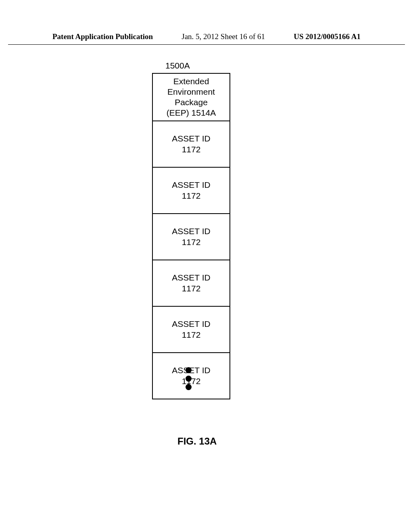 This screenshot has width=413, height=532. I want to click on vertical-ellipsis-icon, so click(189, 379).